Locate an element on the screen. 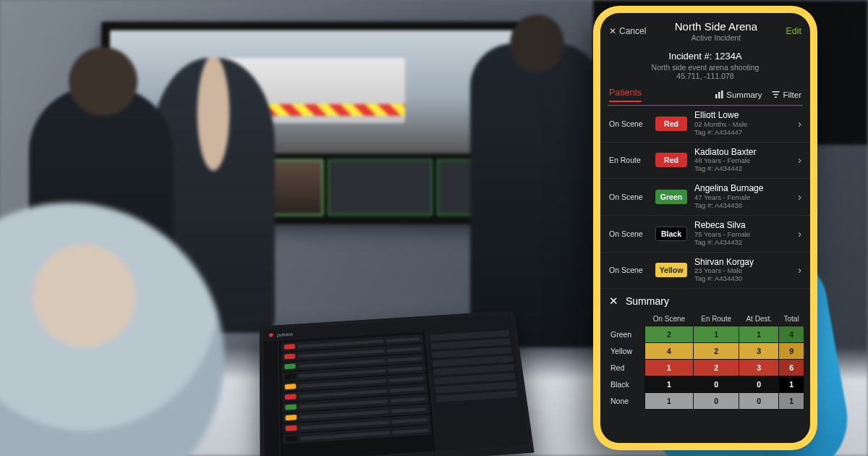  summary-row-label: Yellow is located at coordinates (625, 352).